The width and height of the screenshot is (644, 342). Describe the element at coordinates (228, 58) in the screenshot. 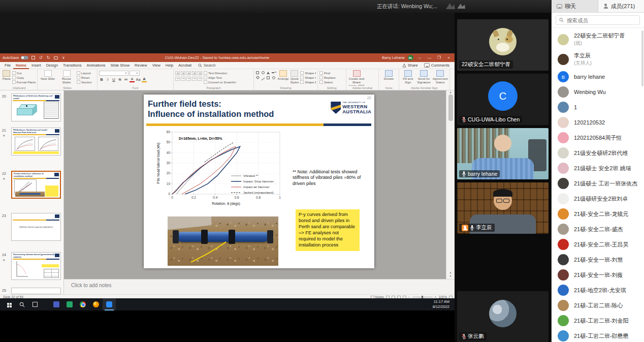

I see `ppt-title-bar: AutoSave ↺ ↻ ∨ CUG-Wuhan-Dec22 - Saved t…` at that location.